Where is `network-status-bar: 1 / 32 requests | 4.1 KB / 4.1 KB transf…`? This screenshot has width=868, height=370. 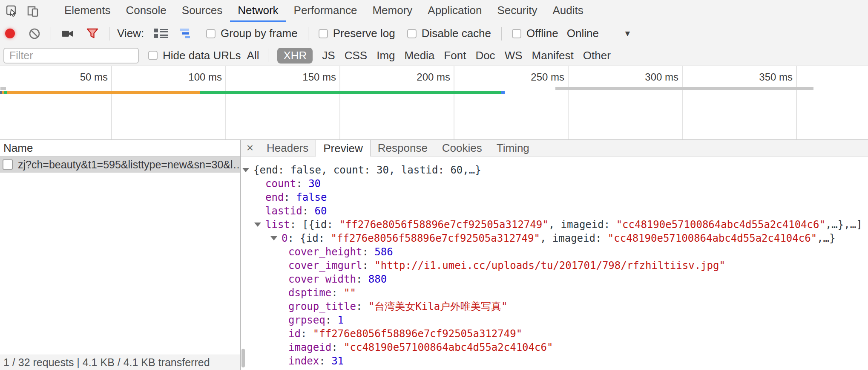 network-status-bar: 1 / 32 requests | 4.1 KB / 4.1 KB transf… is located at coordinates (120, 362).